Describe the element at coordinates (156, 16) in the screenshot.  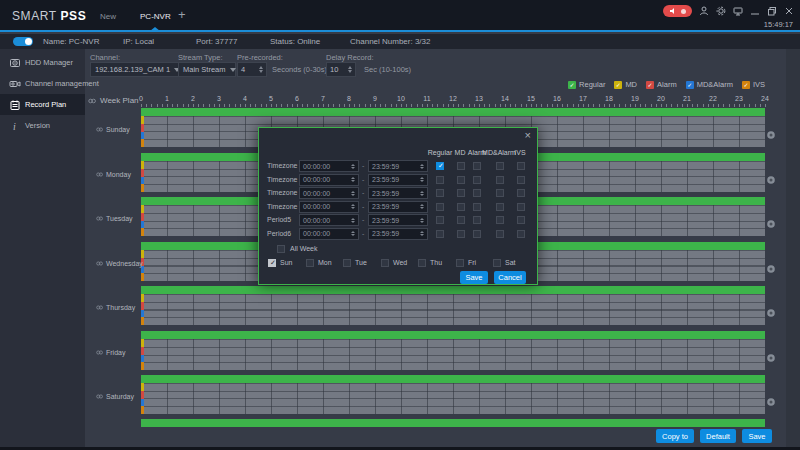
I see `tab-pc-nvr: PC-NVR` at that location.